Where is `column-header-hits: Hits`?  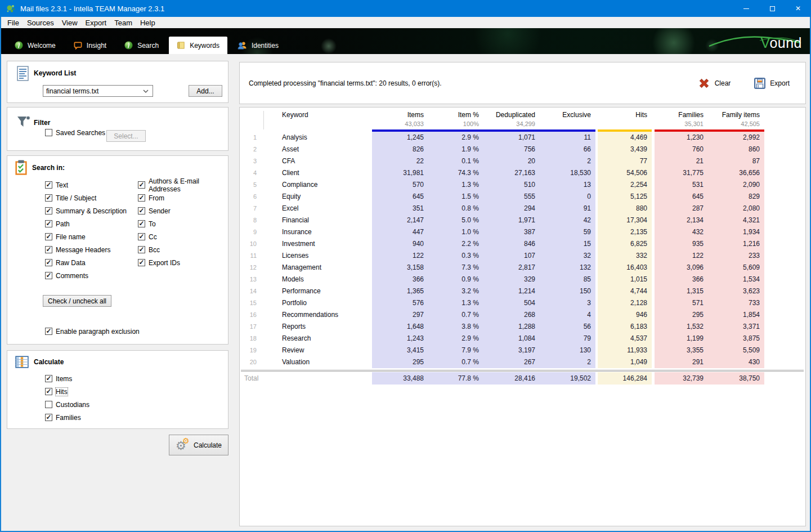 column-header-hits: Hits is located at coordinates (624, 120).